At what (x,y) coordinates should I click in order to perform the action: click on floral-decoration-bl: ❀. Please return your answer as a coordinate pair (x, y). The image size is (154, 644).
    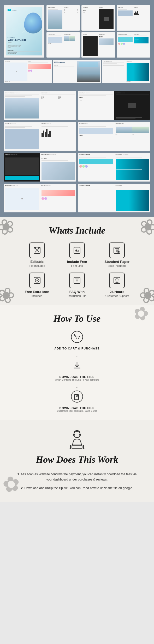
    Looking at the image, I should click on (9, 293).